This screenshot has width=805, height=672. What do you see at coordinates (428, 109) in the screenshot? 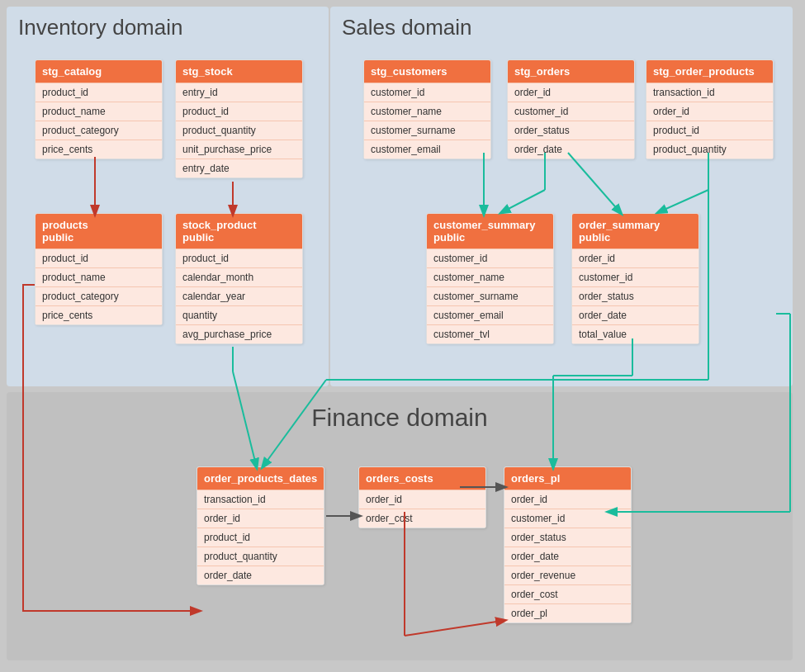
I see `table-stg-customers: stg_customers customer_id customer_name …` at bounding box center [428, 109].